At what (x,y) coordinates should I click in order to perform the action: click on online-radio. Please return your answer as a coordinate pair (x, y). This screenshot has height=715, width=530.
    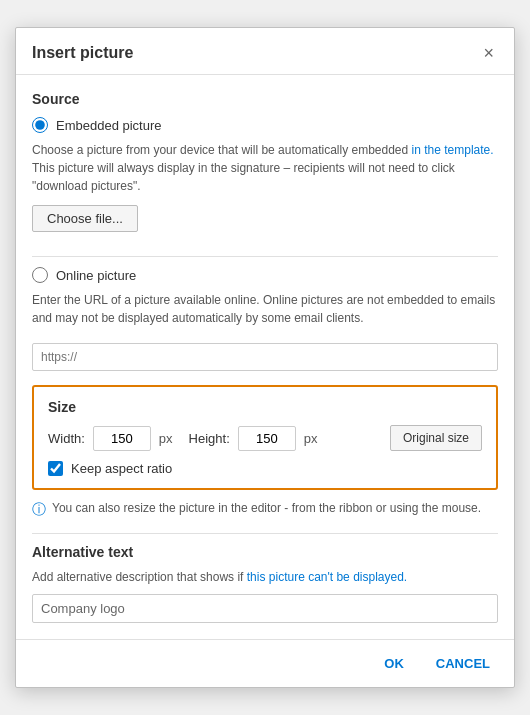
    Looking at the image, I should click on (40, 275).